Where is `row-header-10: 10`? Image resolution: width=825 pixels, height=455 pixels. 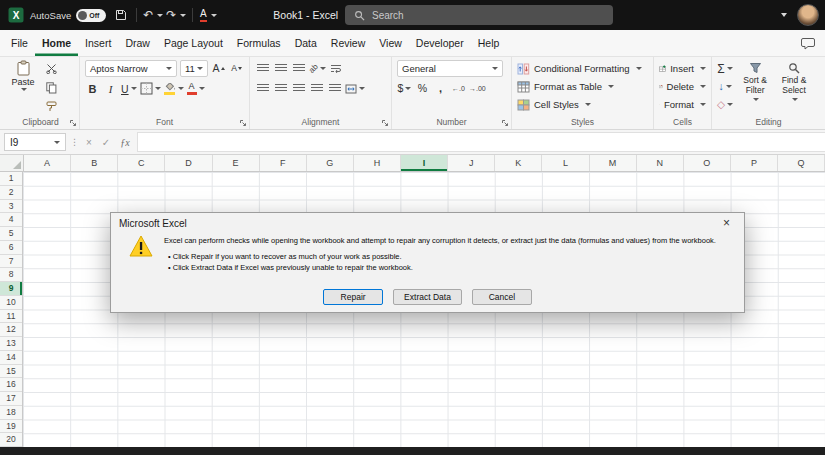 row-header-10: 10 is located at coordinates (11, 303).